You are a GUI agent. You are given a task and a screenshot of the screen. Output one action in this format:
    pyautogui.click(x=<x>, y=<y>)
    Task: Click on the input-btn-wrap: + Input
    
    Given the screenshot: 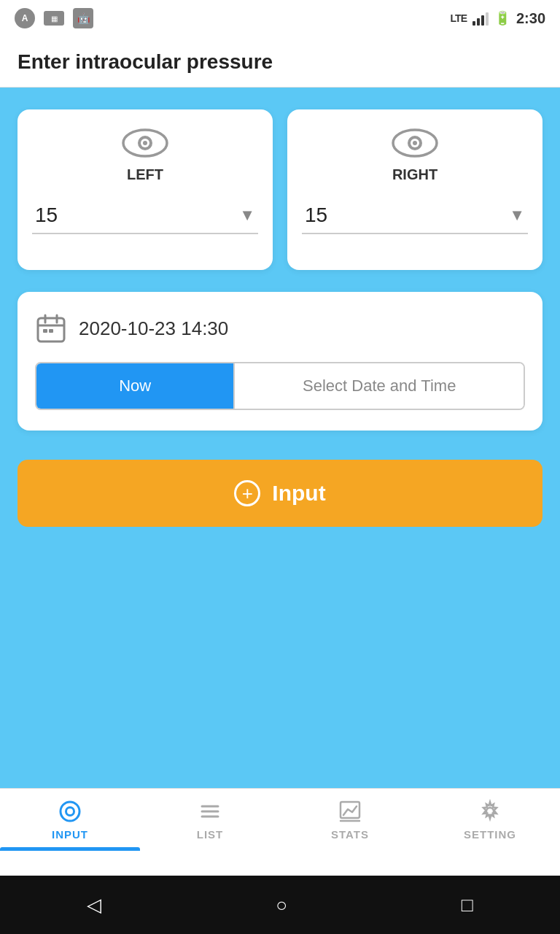 What is the action you would take?
    pyautogui.click(x=280, y=493)
    